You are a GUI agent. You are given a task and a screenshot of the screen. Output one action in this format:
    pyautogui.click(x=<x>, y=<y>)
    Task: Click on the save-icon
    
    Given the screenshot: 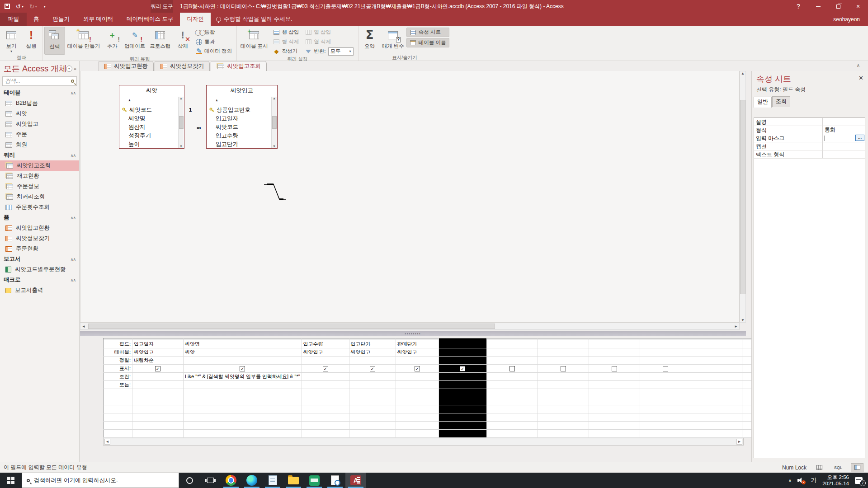 What is the action you would take?
    pyautogui.click(x=7, y=6)
    